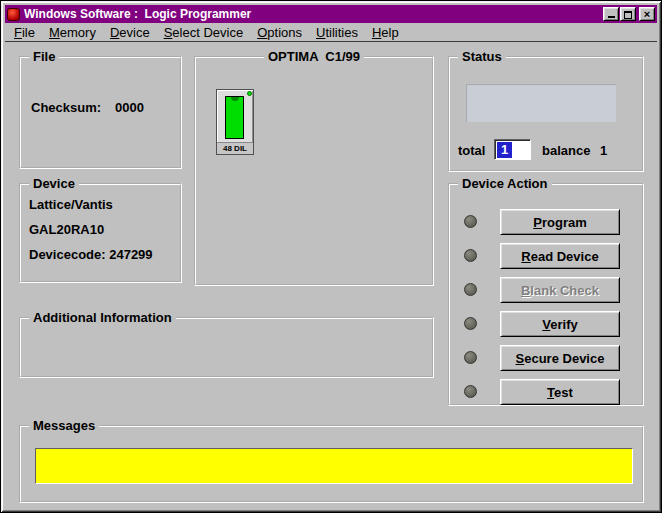  I want to click on status-display, so click(541, 103).